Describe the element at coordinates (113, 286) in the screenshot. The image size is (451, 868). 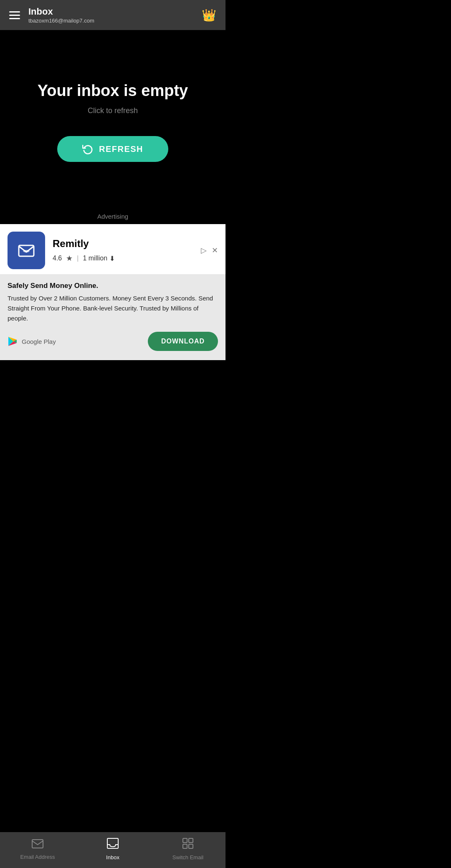
I see `ad-headline: Safely Send Money Online.` at that location.